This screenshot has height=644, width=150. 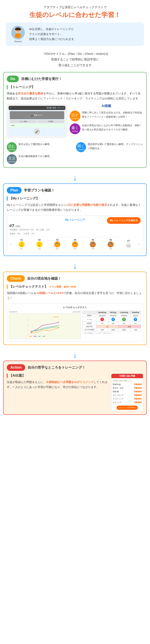 What do you see at coordinates (113, 129) in the screenshot?
I see `writing-desc: 生徒の表現を活かしながらAIで即時に自動採点・添削！並べ替えか和文英訳をテキスト…` at bounding box center [113, 129].